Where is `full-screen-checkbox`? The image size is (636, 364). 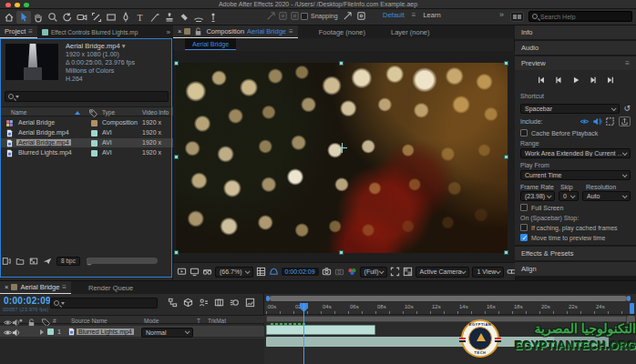
full-screen-checkbox is located at coordinates (524, 207).